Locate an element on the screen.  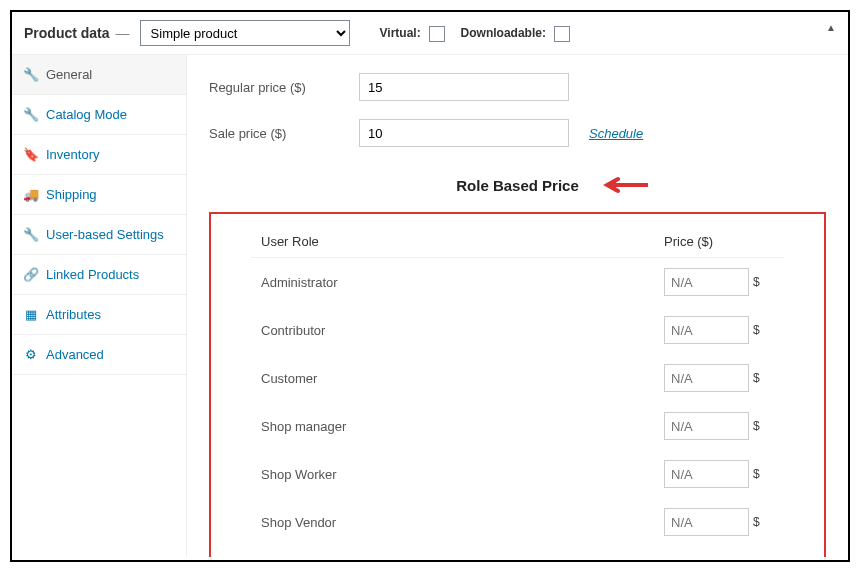
sale-price-input is located at coordinates (464, 133).